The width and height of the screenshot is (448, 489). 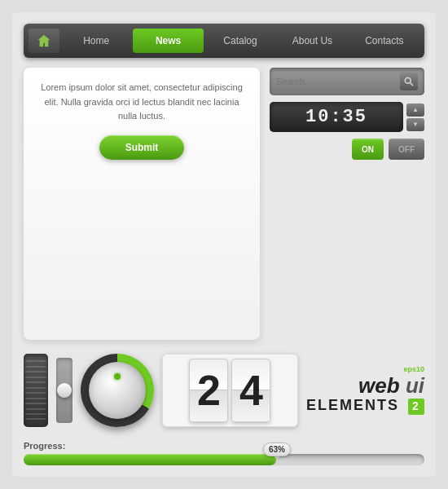 I want to click on search-icon, so click(x=409, y=82).